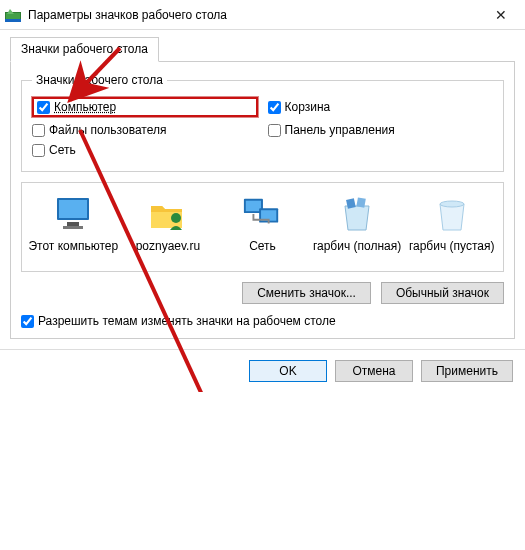 This screenshot has width=525, height=550. Describe the element at coordinates (274, 108) in the screenshot. I see `checkbox-recyclebin-input` at that location.